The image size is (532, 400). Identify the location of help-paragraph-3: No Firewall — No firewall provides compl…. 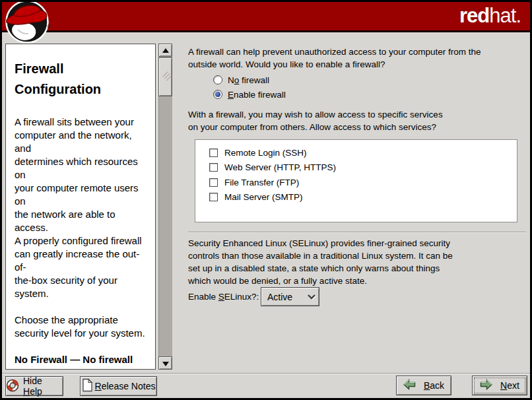
(81, 362).